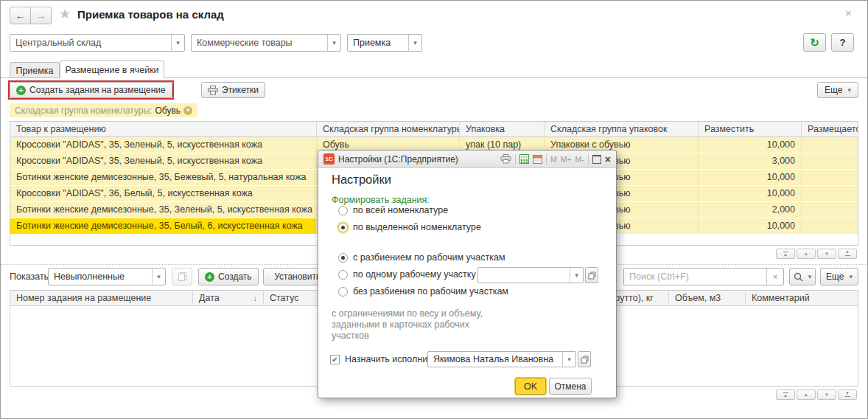  What do you see at coordinates (41, 15) in the screenshot?
I see `forward-button: →` at bounding box center [41, 15].